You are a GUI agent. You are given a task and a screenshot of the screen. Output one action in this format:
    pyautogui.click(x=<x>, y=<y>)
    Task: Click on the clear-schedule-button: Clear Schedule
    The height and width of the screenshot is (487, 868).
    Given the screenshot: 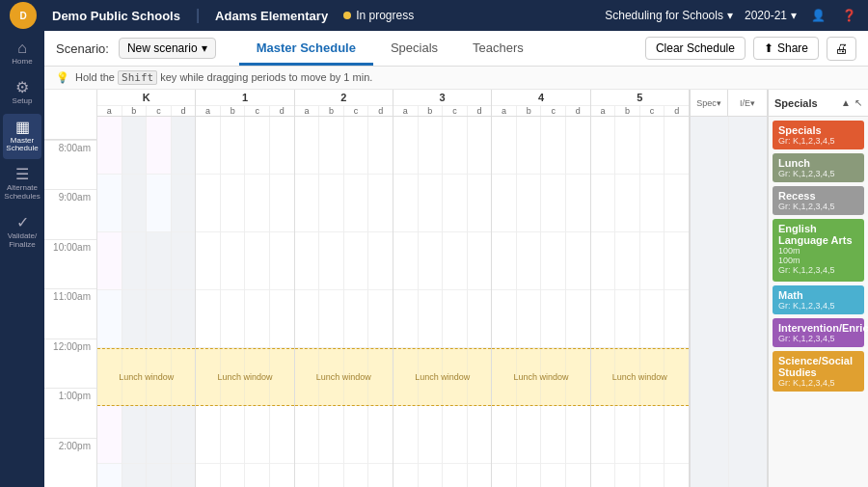 What is the action you would take?
    pyautogui.click(x=695, y=48)
    